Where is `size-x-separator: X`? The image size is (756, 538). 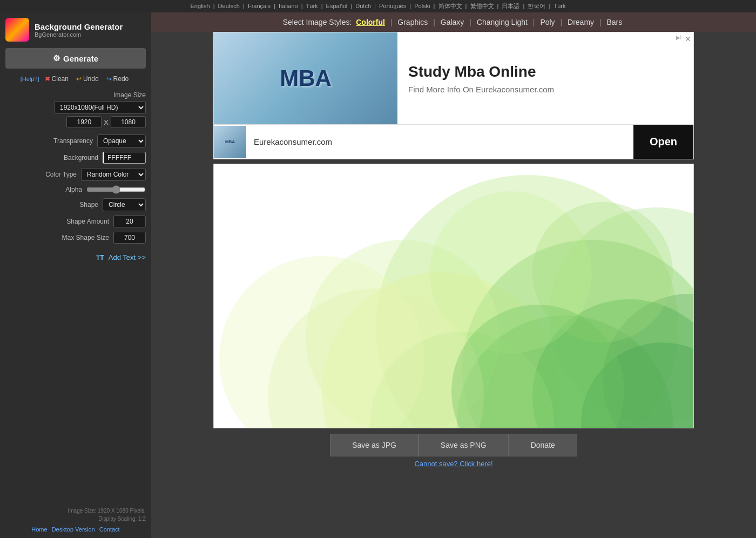
size-x-separator: X is located at coordinates (106, 122).